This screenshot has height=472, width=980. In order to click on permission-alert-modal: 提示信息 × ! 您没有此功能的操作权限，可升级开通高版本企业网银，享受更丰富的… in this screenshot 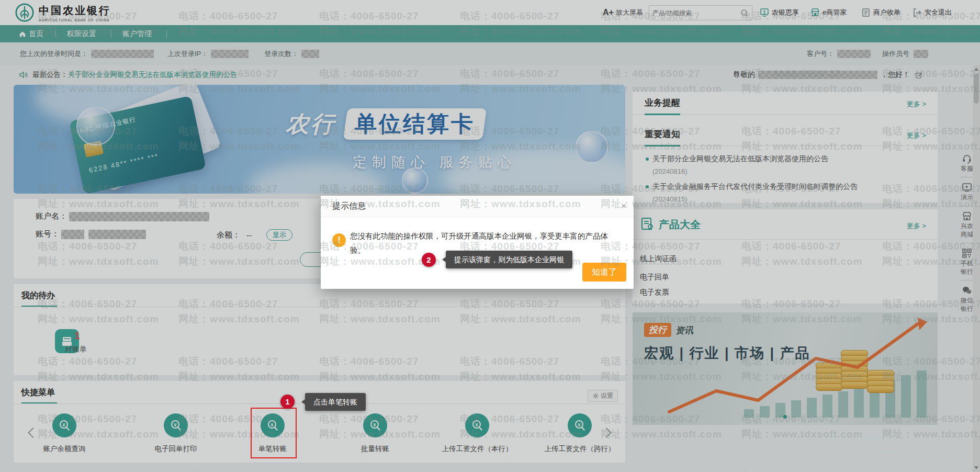, I will do `click(477, 242)`.